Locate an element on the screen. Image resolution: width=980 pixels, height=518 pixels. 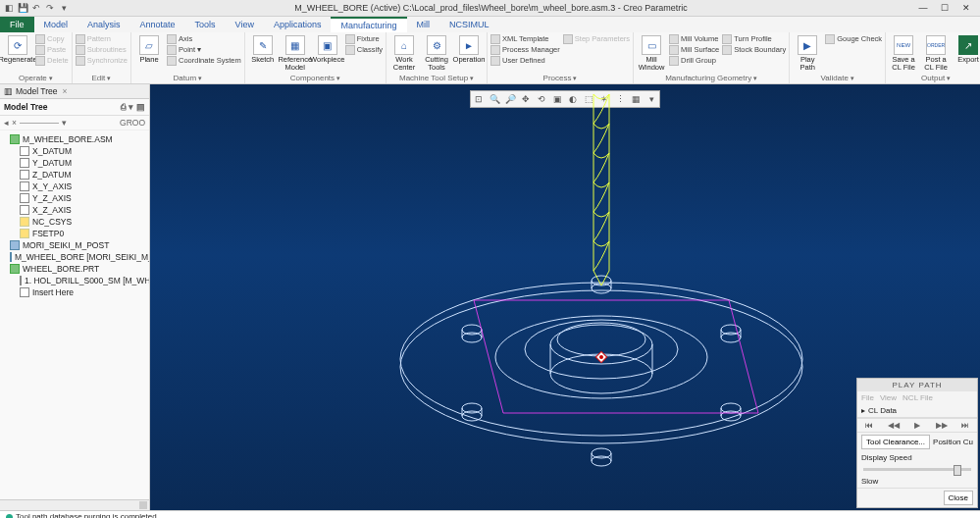
tree-node: FSETP0 is located at coordinates (75, 233).